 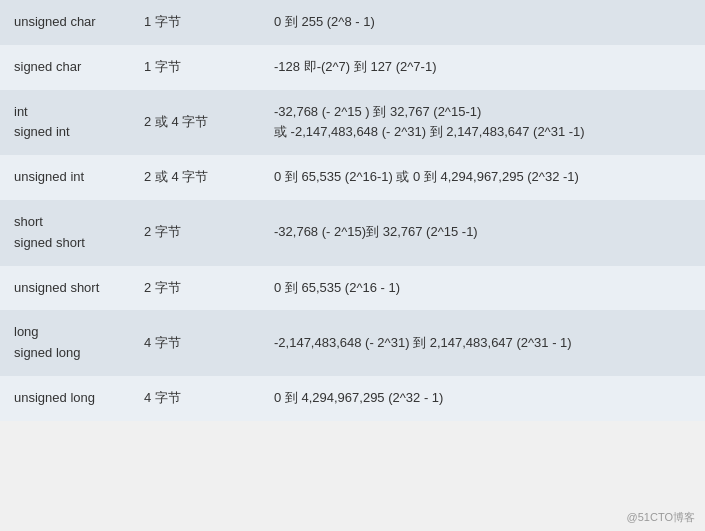 What do you see at coordinates (65, 123) in the screenshot?
I see `type-cell: int signed int` at bounding box center [65, 123].